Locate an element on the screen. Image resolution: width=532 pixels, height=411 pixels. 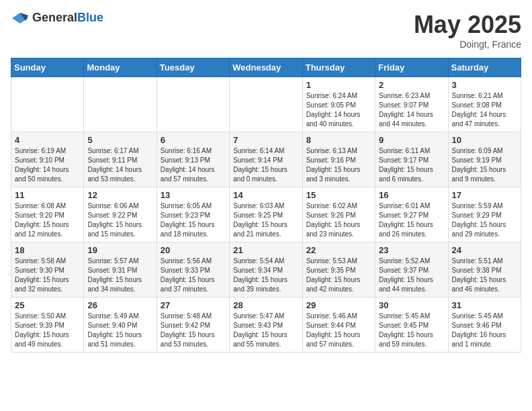
day-of-week-header: Tuesday is located at coordinates (193, 68).